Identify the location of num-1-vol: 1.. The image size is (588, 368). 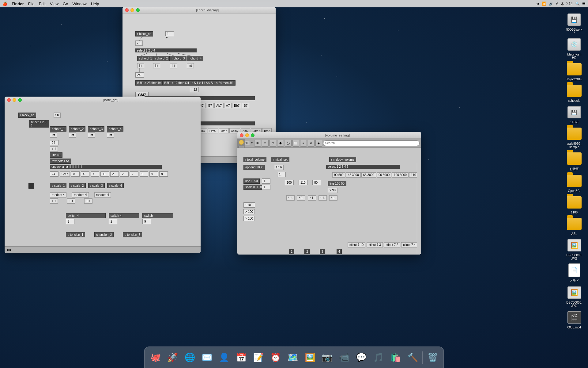
(281, 174).